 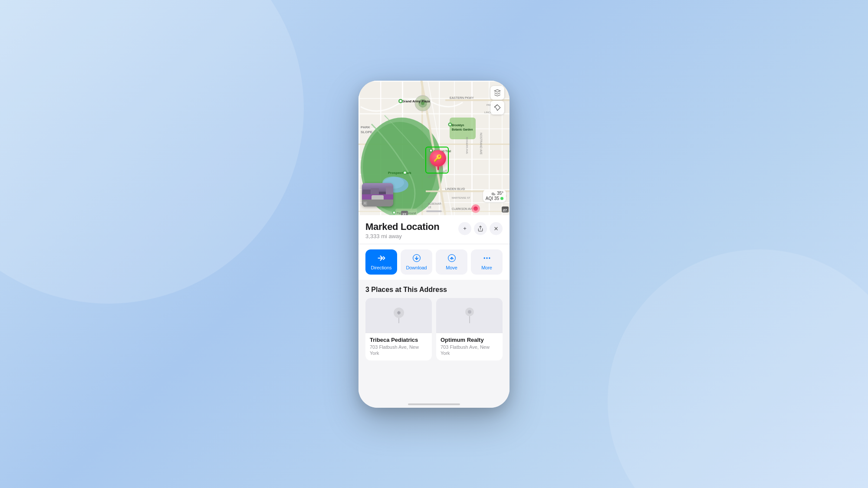 I want to click on svg-text: EASTERN PKWY, so click(x=462, y=98).